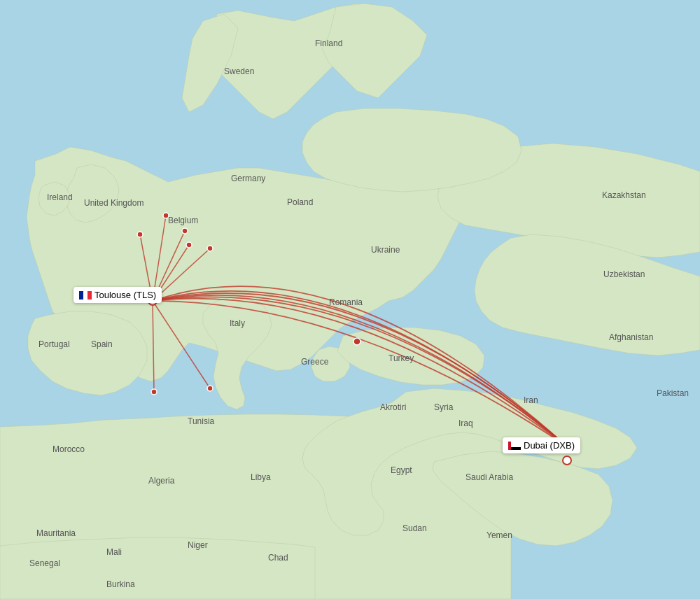  I want to click on dubai-label: Dubai (DXB), so click(542, 445).